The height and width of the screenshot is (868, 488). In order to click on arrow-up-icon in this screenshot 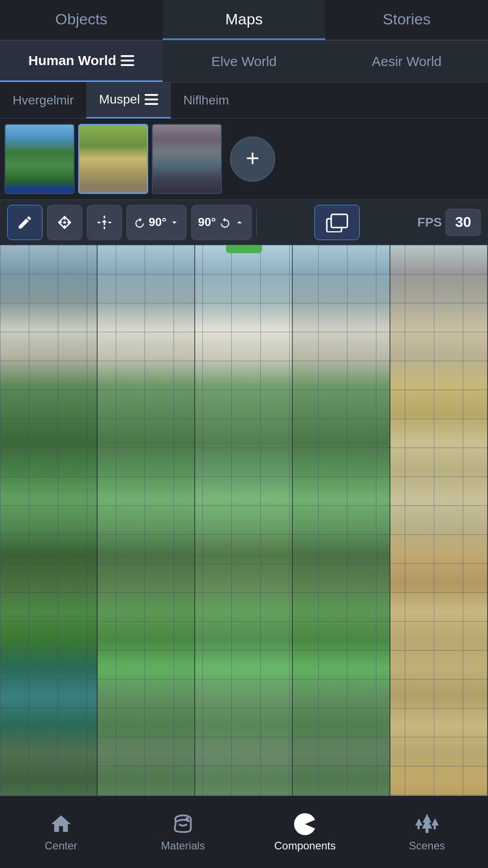, I will do `click(239, 222)`.